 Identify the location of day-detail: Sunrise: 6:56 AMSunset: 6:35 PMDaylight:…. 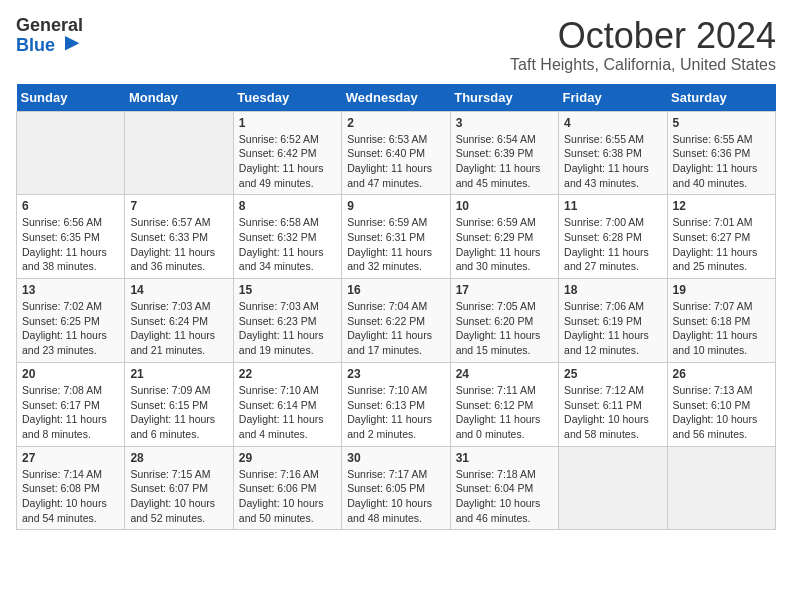
(64, 244).